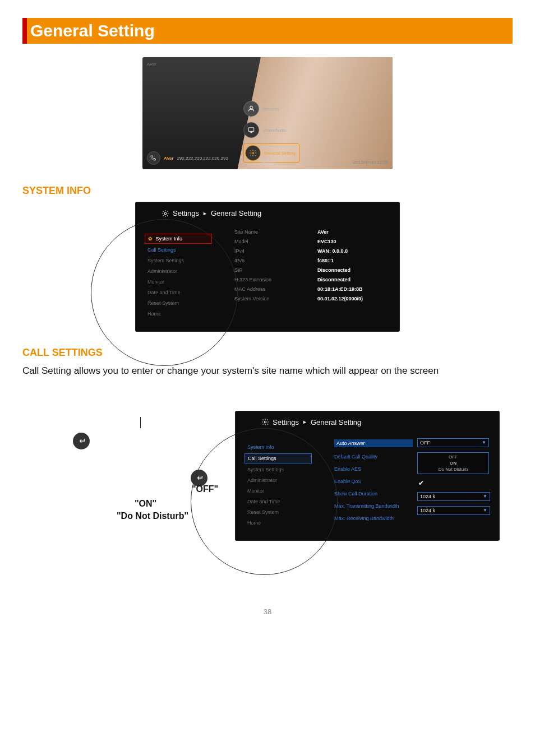  What do you see at coordinates (268, 113) in the screenshot?
I see `hero-screenshot: AVer Records Video/Audio` at bounding box center [268, 113].